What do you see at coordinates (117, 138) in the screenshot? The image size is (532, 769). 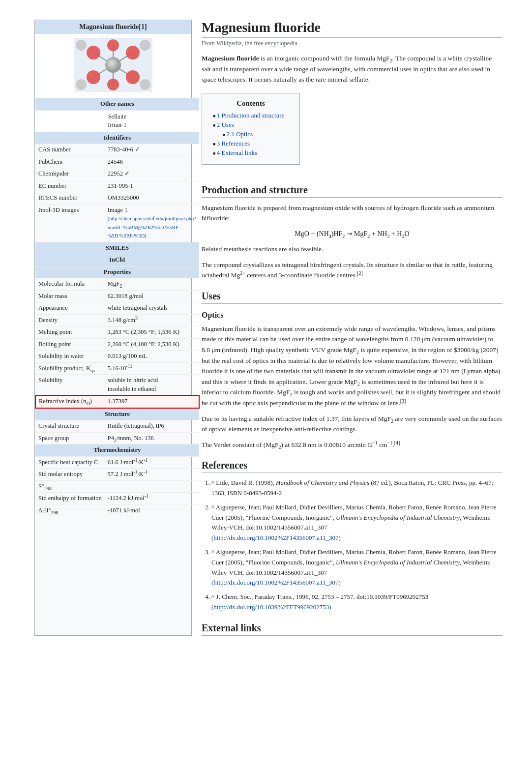 I see `identifiers-header-row: Identifiers` at bounding box center [117, 138].